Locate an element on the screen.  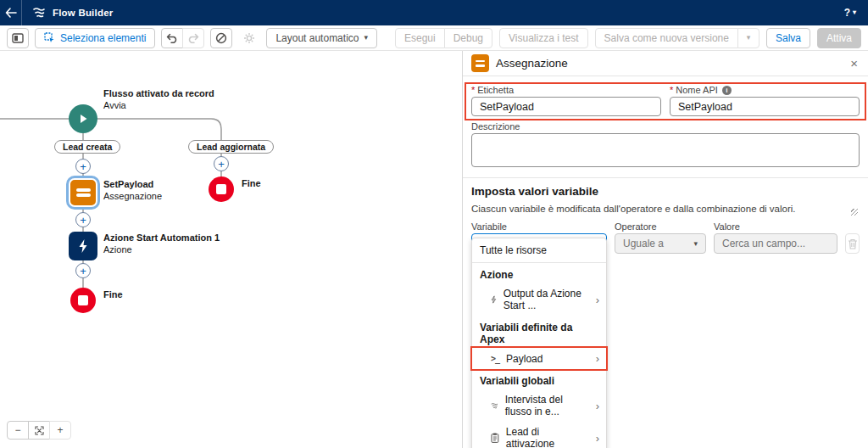
back-button is located at coordinates (11, 13).